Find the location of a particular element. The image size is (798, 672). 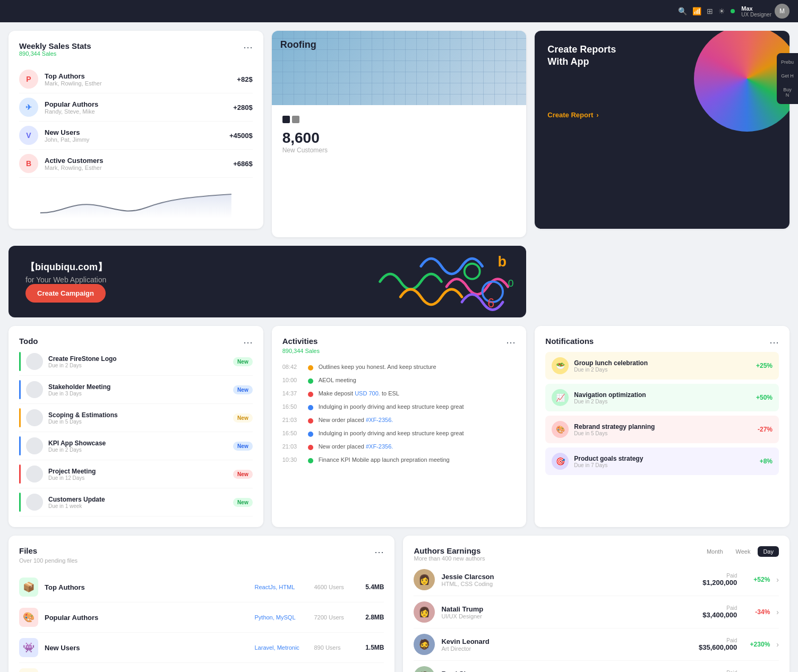

files-more-button: ⋯ is located at coordinates (379, 552).